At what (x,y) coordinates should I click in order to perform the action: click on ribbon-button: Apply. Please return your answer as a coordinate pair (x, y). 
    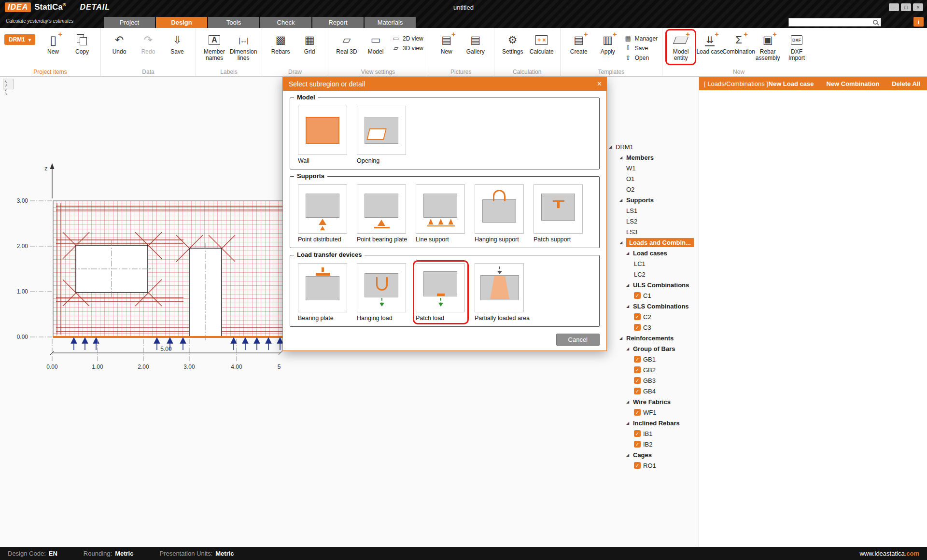
    Looking at the image, I should click on (608, 43).